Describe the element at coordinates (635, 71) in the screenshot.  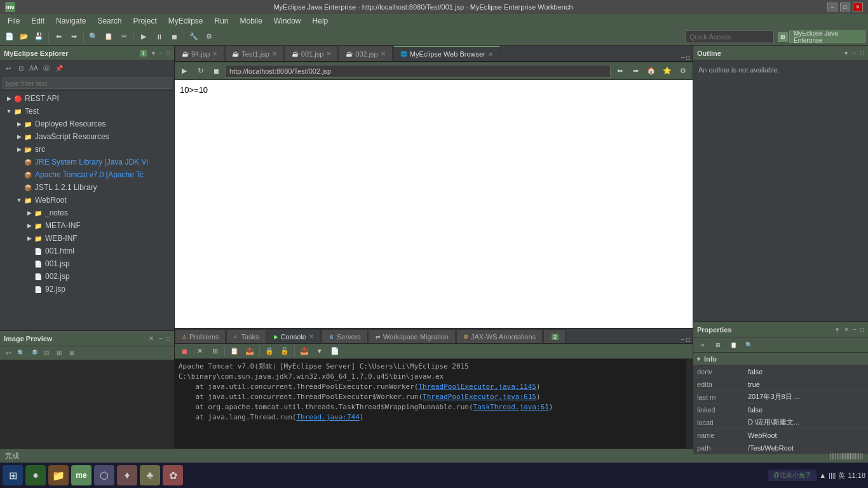
I see `browser-forward-button: ➡` at that location.